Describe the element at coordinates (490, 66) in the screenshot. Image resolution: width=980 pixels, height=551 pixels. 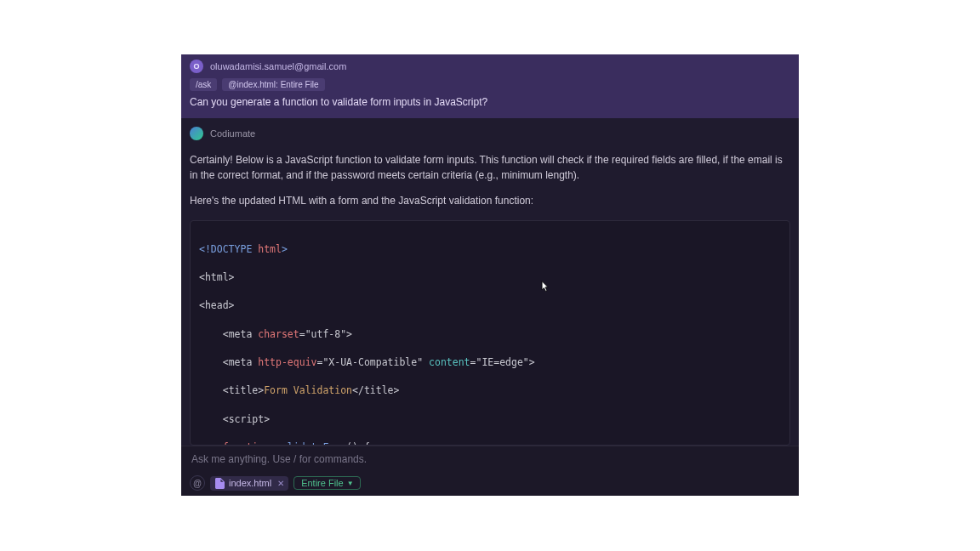
I see `user-row: O oluwadamisi.samuel@gmail.com` at that location.